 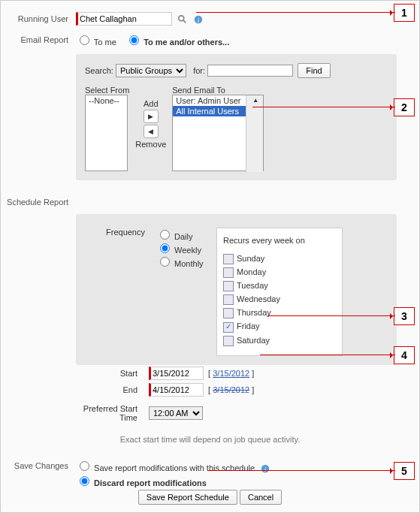 I want to click on start-time-note: Exact start time will depend on job queu…, so click(x=210, y=439).